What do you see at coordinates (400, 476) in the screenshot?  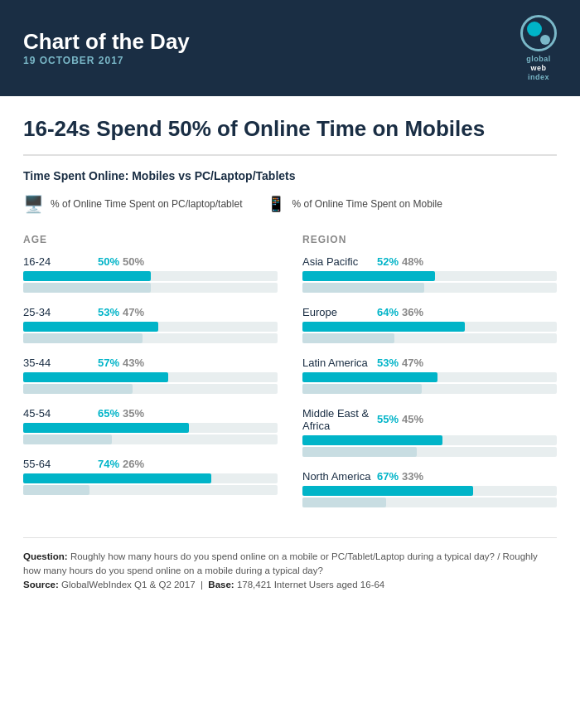 I see `bar-values: 67%33%` at bounding box center [400, 476].